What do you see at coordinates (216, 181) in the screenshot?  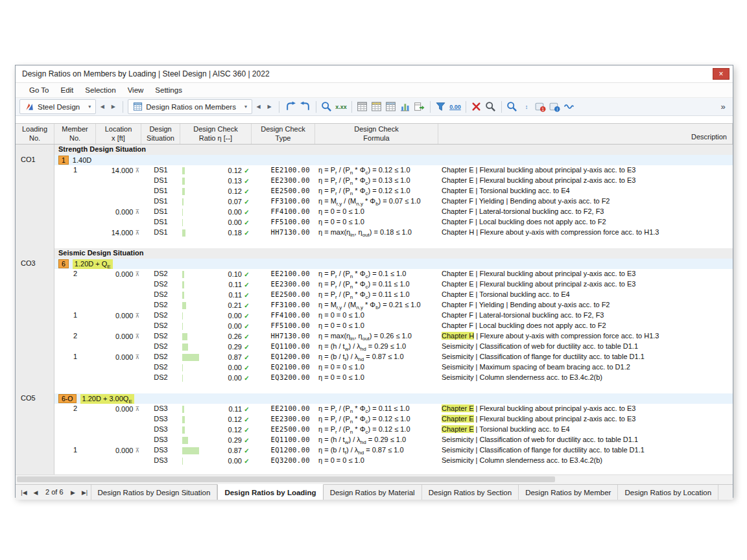 I see `design-ratio-cell: 0.13✓` at bounding box center [216, 181].